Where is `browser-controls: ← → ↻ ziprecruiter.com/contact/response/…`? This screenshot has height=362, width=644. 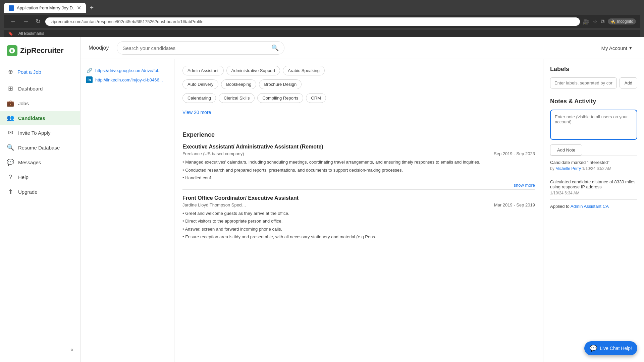
browser-controls: ← → ↻ ziprecruiter.com/contact/response/… is located at coordinates (322, 21).